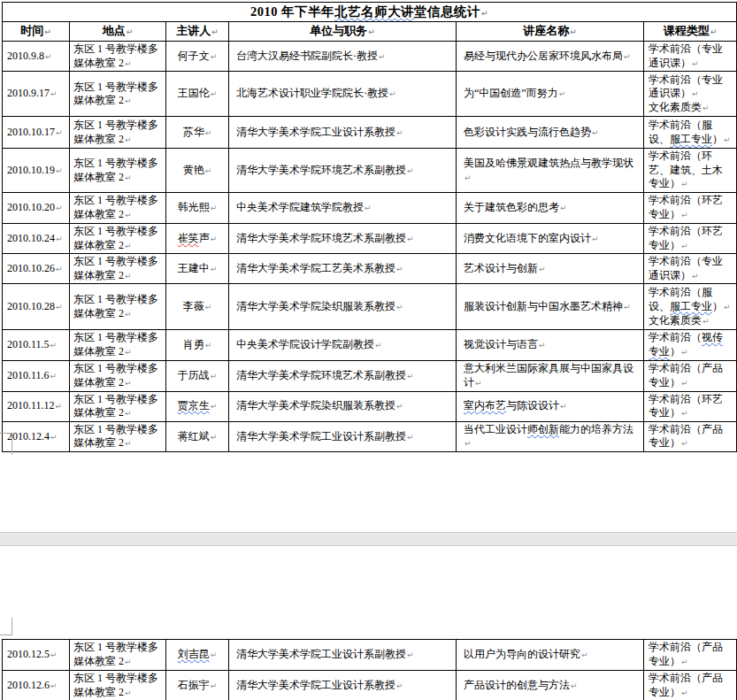 This screenshot has width=737, height=700. Describe the element at coordinates (550, 436) in the screenshot. I see `cell-lecture-name: 当代工业设计师创新能力的培养方法↵` at that location.